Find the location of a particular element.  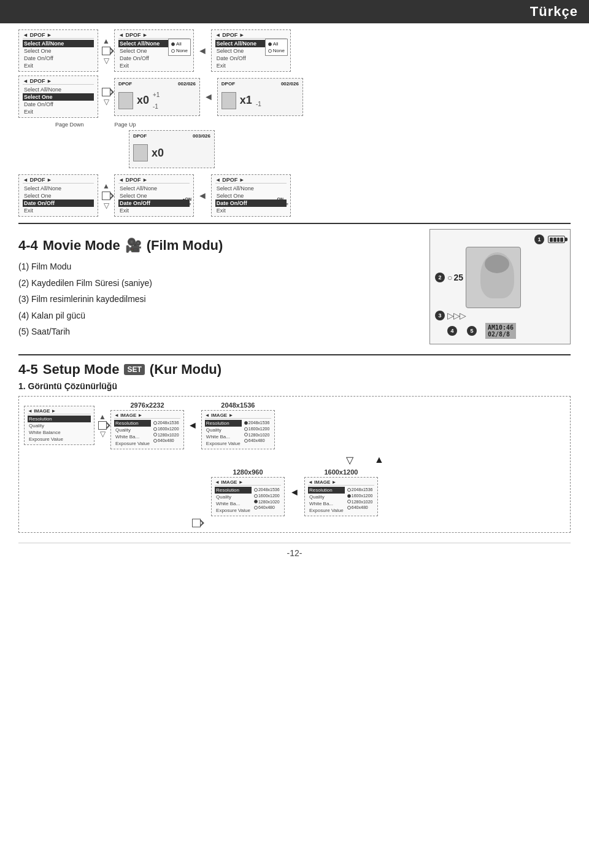

dpof-item-date-1: Date On/Off is located at coordinates (58, 58).